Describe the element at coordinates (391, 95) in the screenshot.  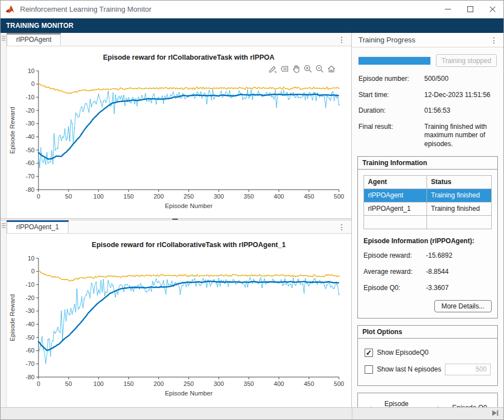
I see `start-time-label: Start time:` at that location.